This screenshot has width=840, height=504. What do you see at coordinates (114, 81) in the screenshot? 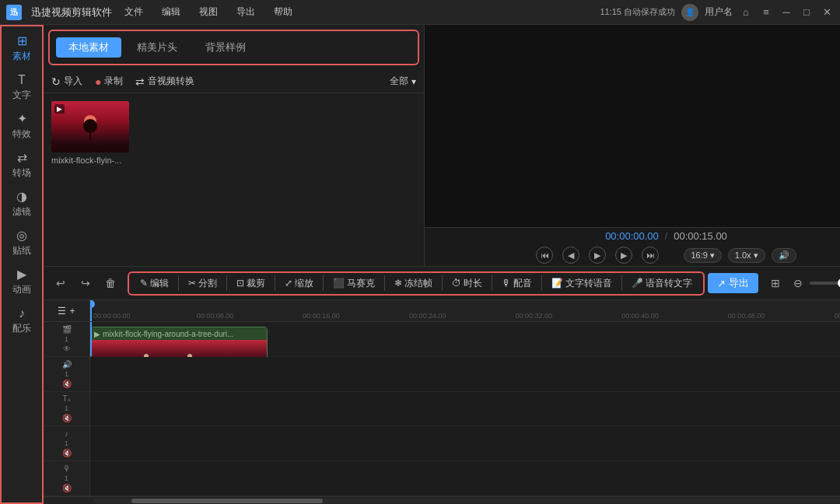
I see `record-label: 录制` at bounding box center [114, 81].